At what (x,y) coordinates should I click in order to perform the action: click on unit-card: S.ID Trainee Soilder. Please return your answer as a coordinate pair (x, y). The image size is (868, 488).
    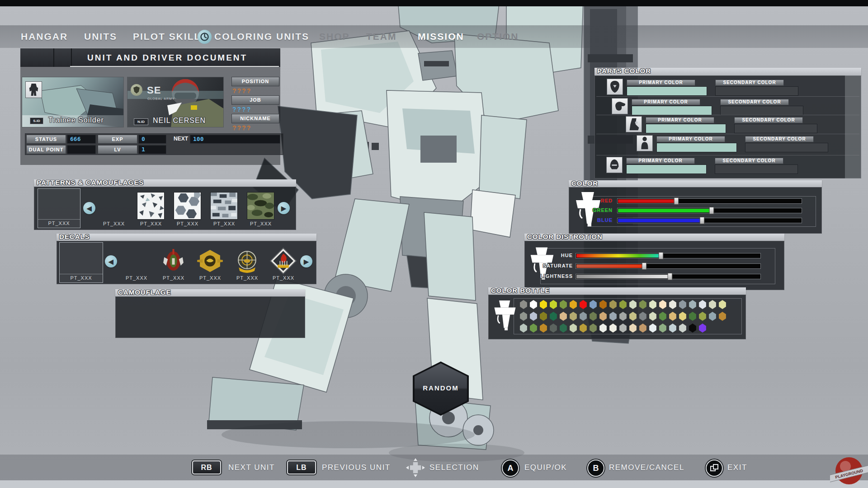
    Looking at the image, I should click on (73, 102).